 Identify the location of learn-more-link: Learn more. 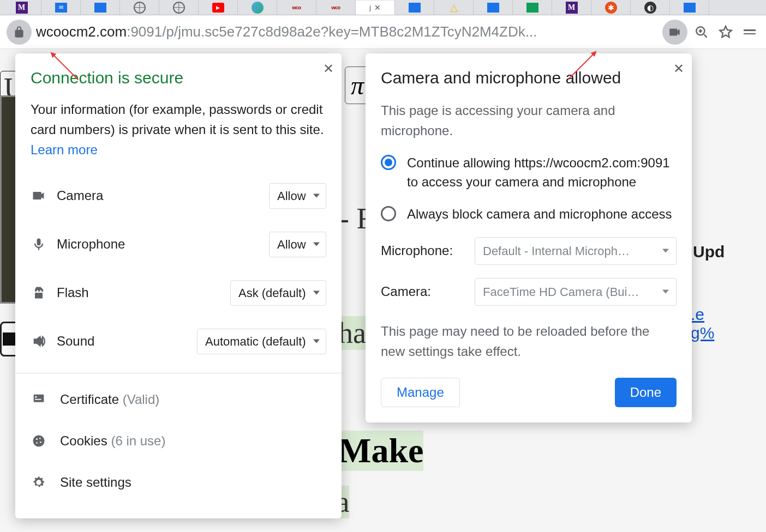
(64, 149).